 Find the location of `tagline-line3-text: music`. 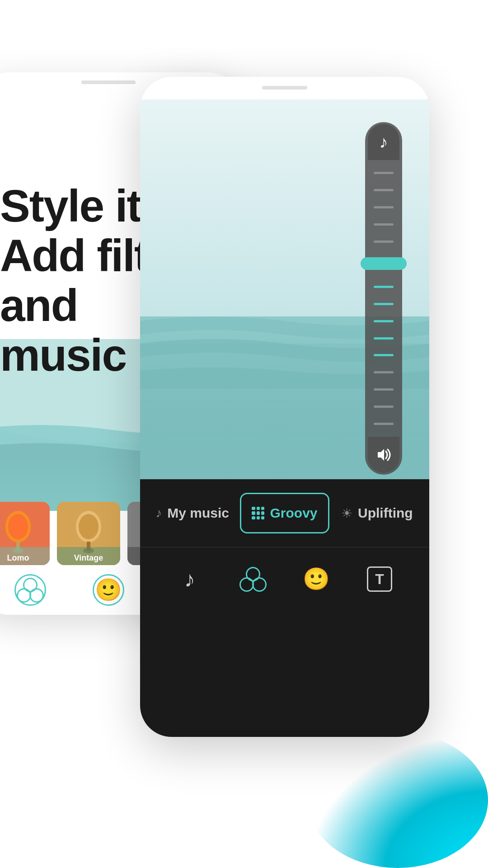

tagline-line3-text: music is located at coordinates (63, 355).